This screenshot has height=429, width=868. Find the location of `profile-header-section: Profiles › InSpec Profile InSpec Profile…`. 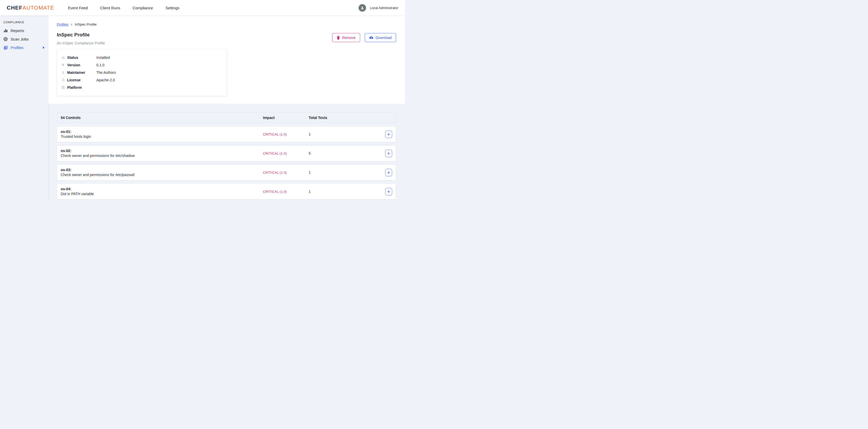

profile-header-section: Profiles › InSpec Profile InSpec Profile… is located at coordinates (226, 60).